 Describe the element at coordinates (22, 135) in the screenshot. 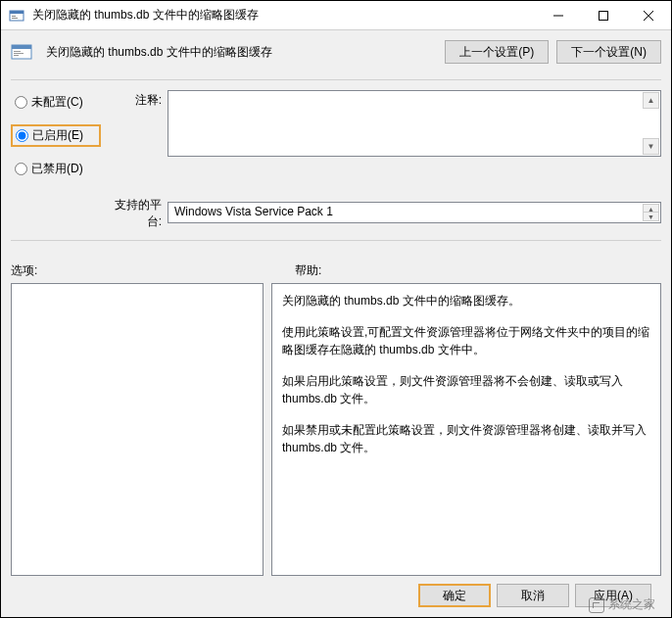

I see `radio-enabled-input` at that location.